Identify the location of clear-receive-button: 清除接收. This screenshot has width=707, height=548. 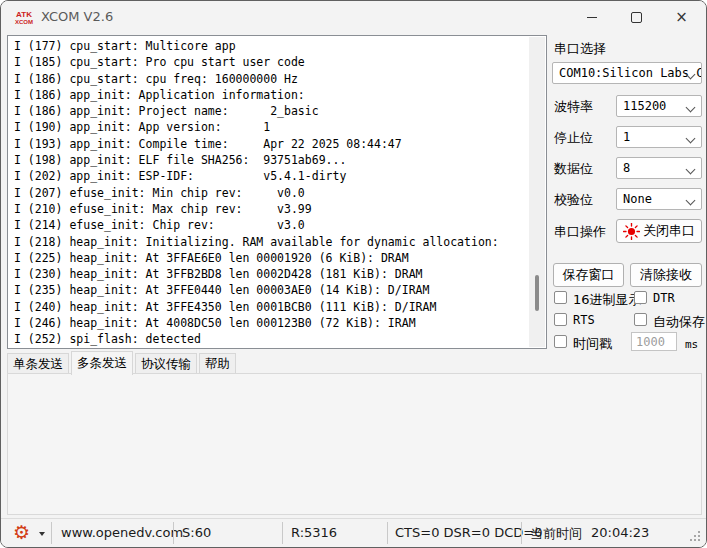
(666, 275).